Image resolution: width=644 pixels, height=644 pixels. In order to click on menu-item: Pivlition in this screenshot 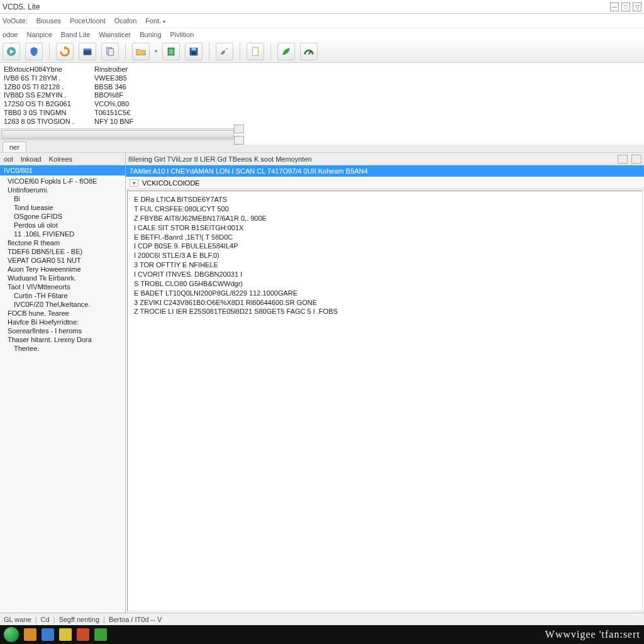, I will do `click(182, 35)`.